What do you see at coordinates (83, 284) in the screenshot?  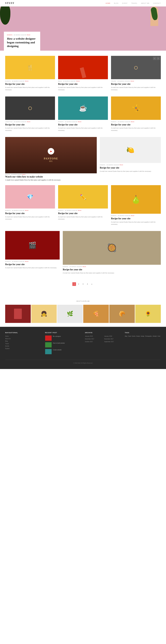 I see `page-3: 3` at bounding box center [83, 284].